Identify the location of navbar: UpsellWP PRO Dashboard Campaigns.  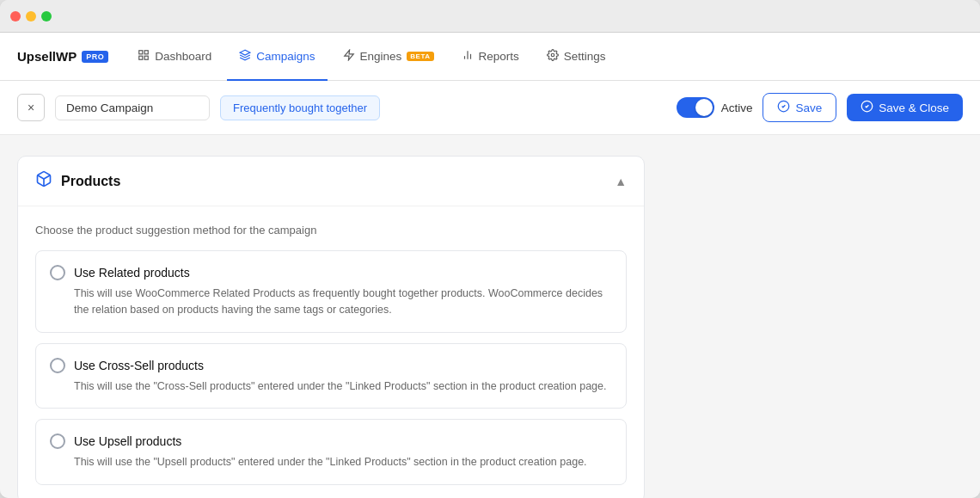
(490, 57).